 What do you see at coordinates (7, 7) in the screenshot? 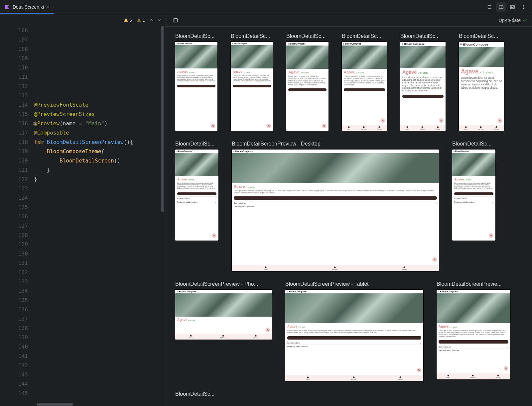
I see `kotlin-file-icon` at bounding box center [7, 7].